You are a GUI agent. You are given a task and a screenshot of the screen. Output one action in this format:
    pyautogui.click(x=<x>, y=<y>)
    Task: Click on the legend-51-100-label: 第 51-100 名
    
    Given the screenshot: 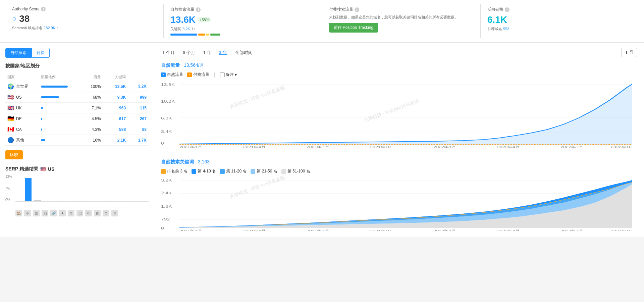 What is the action you would take?
    pyautogui.click(x=299, y=171)
    